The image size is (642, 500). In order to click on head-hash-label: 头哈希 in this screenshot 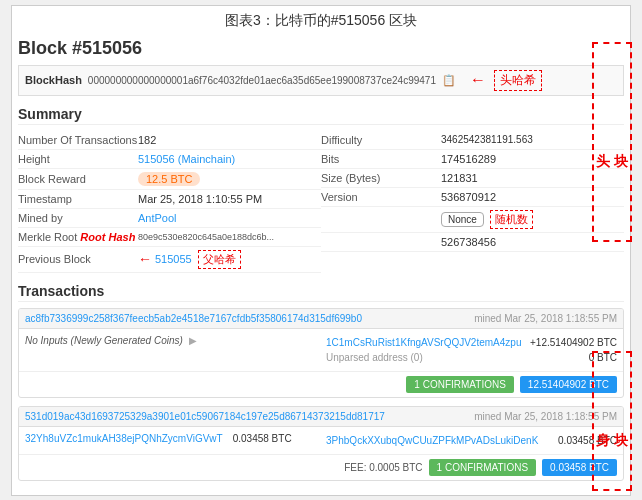, I will do `click(518, 80)`.